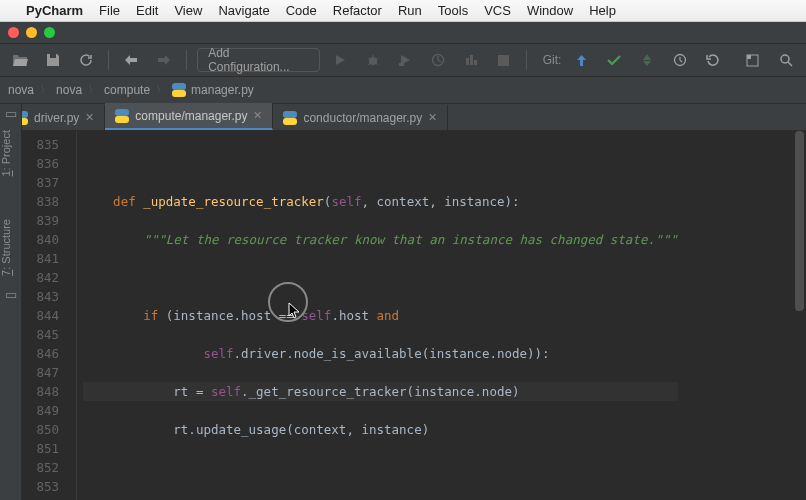 Image resolution: width=806 pixels, height=500 pixels. Describe the element at coordinates (6, 154) in the screenshot. I see `project-tool-button: 1: Project` at that location.